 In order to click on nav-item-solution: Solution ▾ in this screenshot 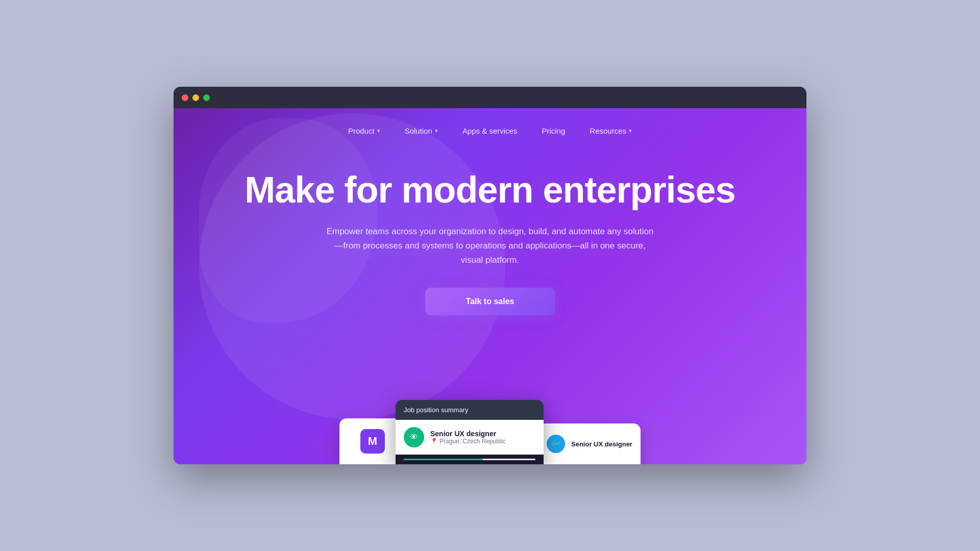, I will do `click(422, 131)`.